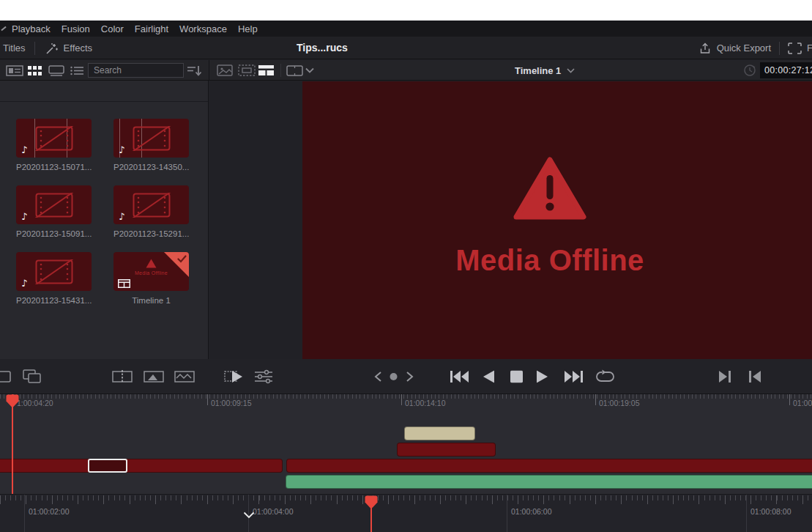 The image size is (812, 532). What do you see at coordinates (532, 511) in the screenshot?
I see `zoomed-timecode-label: 01:00:06:00` at bounding box center [532, 511].